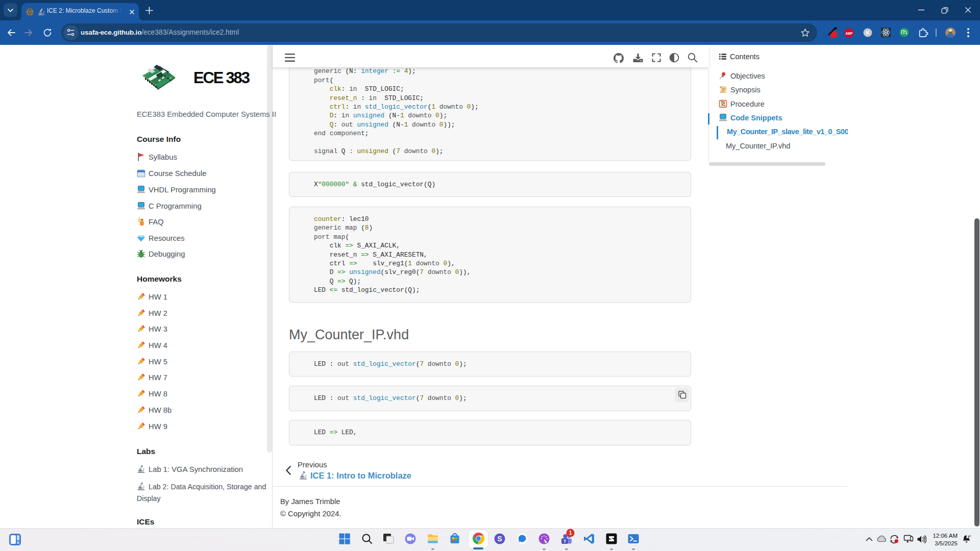 Image resolution: width=980 pixels, height=551 pixels. I want to click on svg-text: z, so click(970, 536).